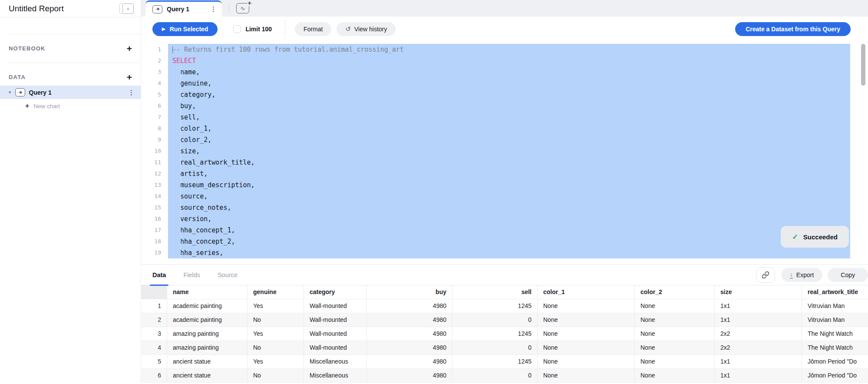 This screenshot has height=384, width=868. I want to click on tab-fields: Fields, so click(192, 275).